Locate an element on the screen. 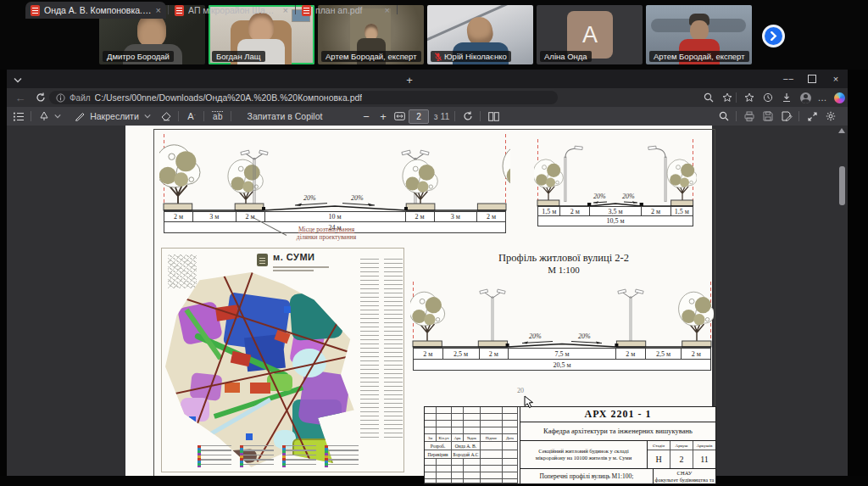 This screenshot has width=868, height=486. two-page-icon is located at coordinates (493, 117).